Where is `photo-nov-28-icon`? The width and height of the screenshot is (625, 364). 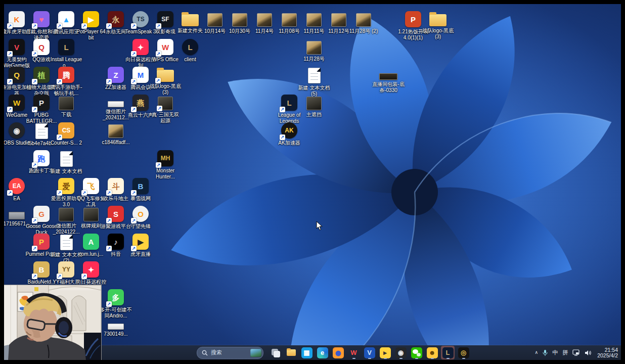
photo-nov-28-icon is located at coordinates (314, 48).